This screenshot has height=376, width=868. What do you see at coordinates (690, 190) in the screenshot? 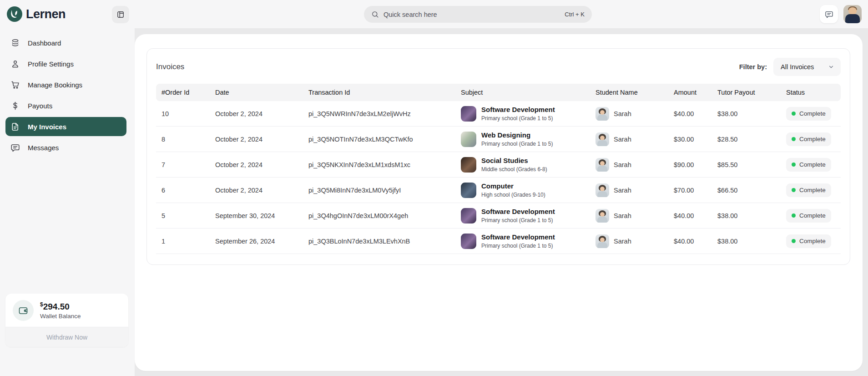
I see `cell-amount: $70.00` at bounding box center [690, 190].